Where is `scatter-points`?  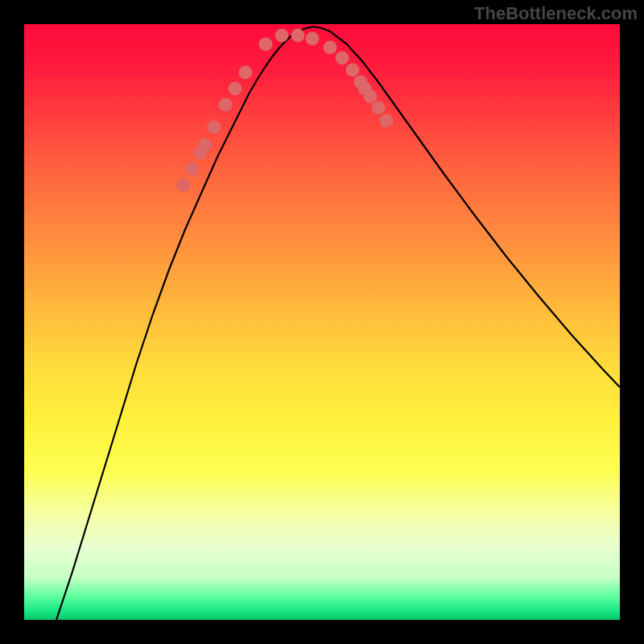 scatter-points is located at coordinates (285, 111).